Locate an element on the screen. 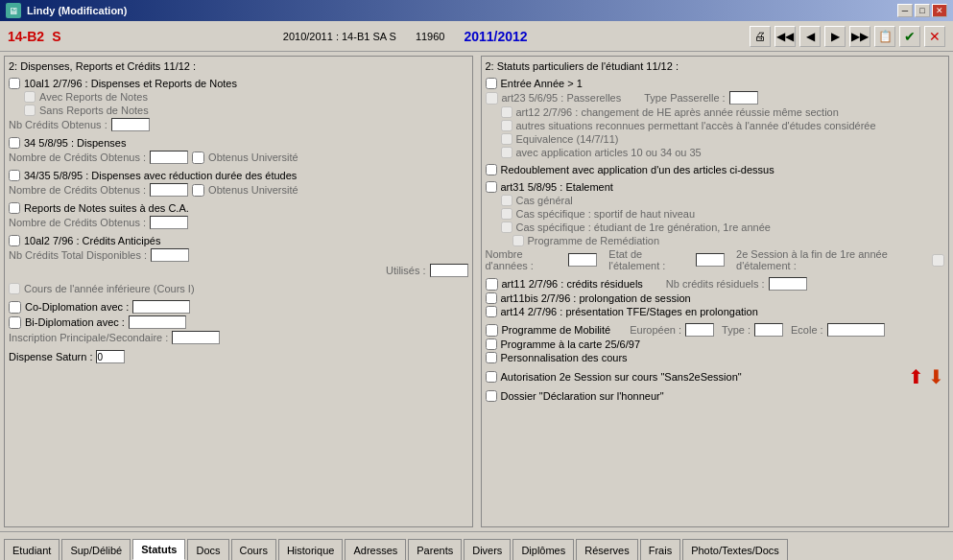 The width and height of the screenshot is (953, 560). type-input is located at coordinates (769, 330).